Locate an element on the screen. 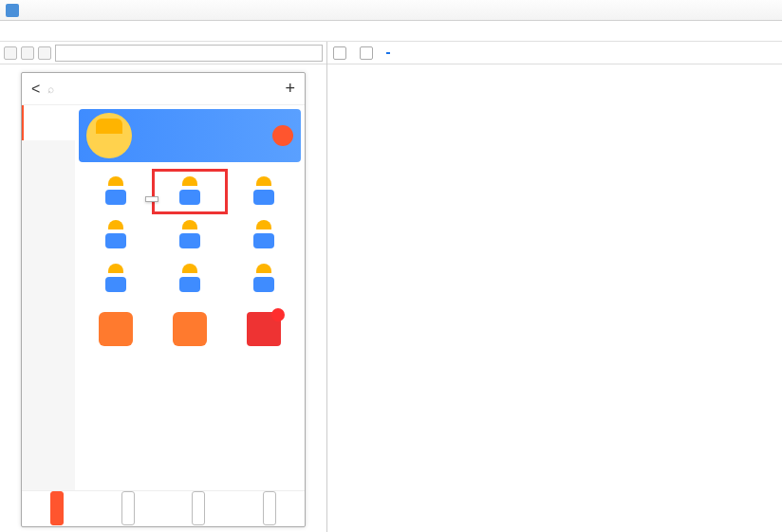  plus-icon: + is located at coordinates (290, 89).